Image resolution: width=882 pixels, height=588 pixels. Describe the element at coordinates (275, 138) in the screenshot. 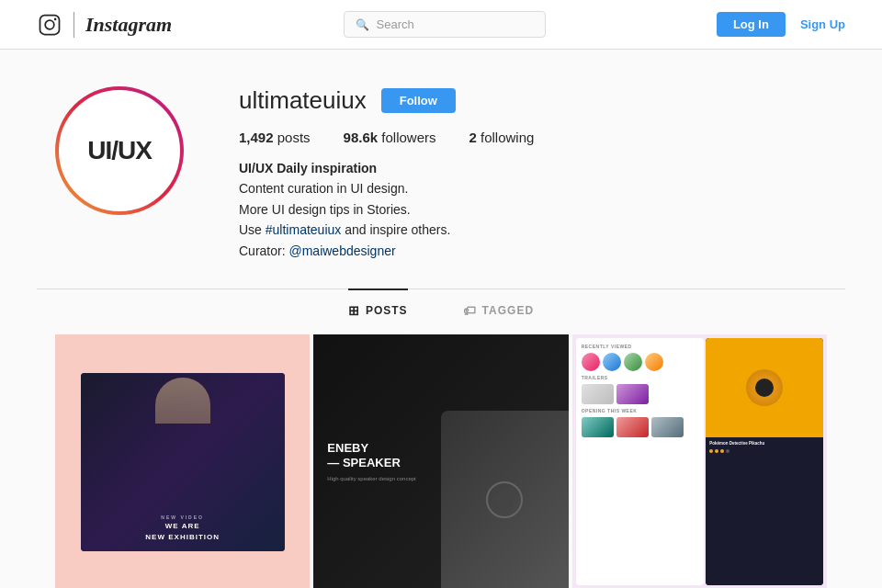

I see `posts-stat: 1,492 posts` at that location.